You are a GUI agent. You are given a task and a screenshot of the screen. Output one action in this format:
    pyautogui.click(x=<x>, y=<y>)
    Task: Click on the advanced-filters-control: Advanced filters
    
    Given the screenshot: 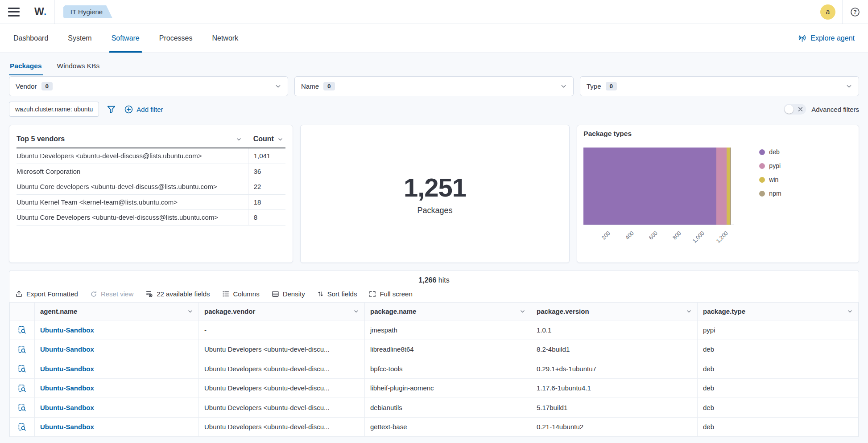 What is the action you would take?
    pyautogui.click(x=822, y=109)
    